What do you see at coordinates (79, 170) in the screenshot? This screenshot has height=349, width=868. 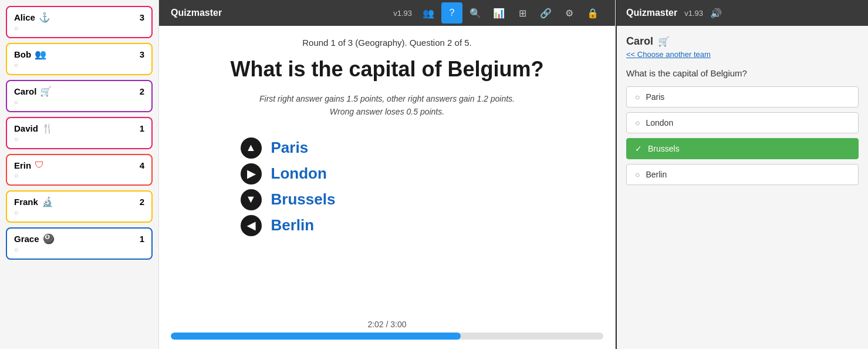 I see `player-card-erin: Erin 🛡 4 ○` at bounding box center [79, 170].